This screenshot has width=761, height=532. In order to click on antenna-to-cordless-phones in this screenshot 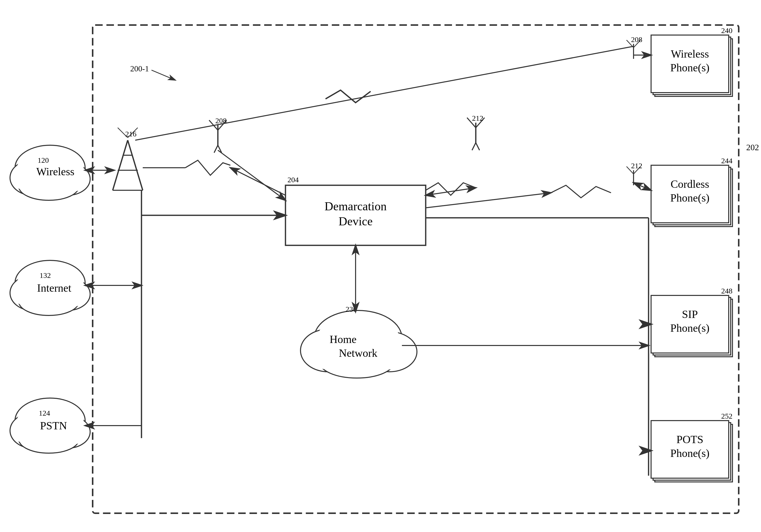, I will do `click(642, 186)`.